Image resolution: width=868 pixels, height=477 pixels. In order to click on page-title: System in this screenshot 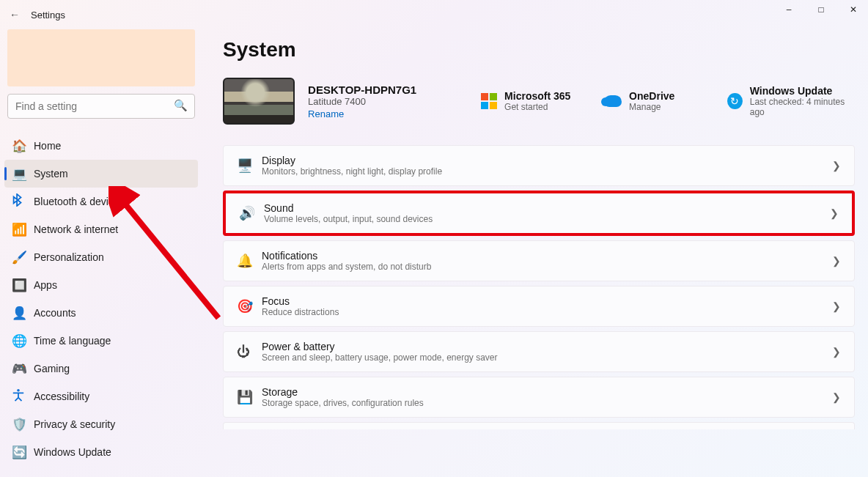, I will do `click(539, 50)`.